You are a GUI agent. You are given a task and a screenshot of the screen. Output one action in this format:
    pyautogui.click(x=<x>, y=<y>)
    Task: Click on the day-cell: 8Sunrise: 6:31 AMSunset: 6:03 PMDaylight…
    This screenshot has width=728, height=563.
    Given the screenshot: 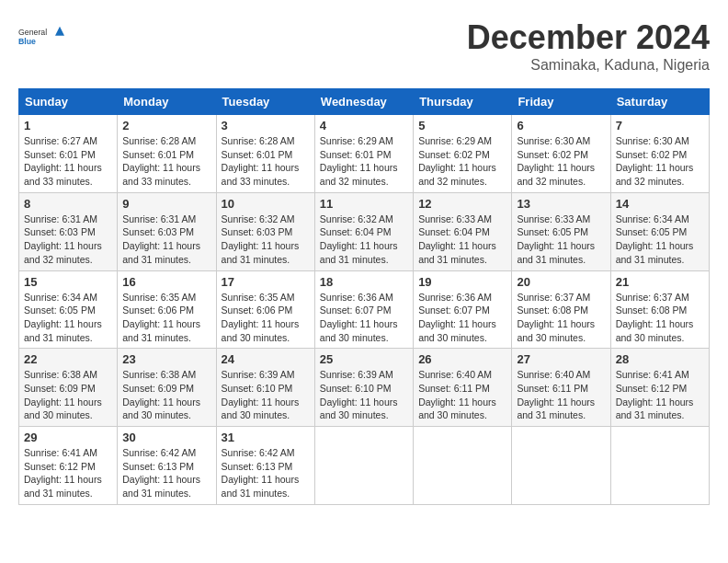 What is the action you would take?
    pyautogui.click(x=68, y=232)
    